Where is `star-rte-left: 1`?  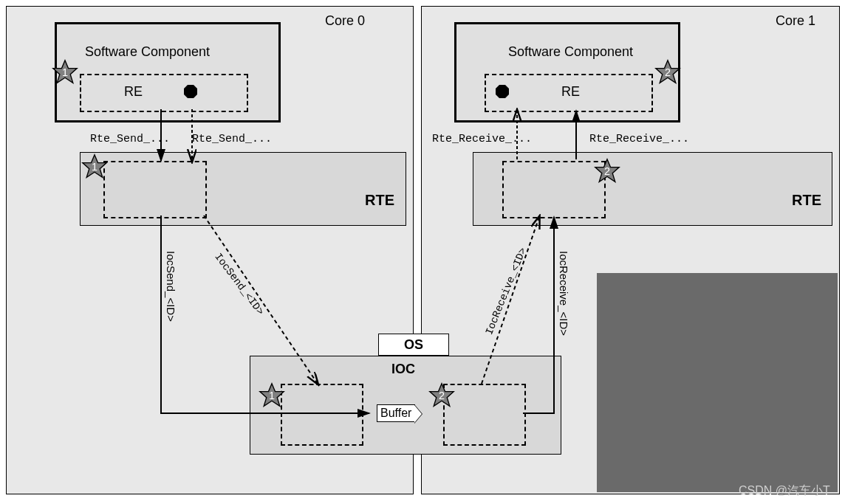 star-rte-left: 1 is located at coordinates (95, 167).